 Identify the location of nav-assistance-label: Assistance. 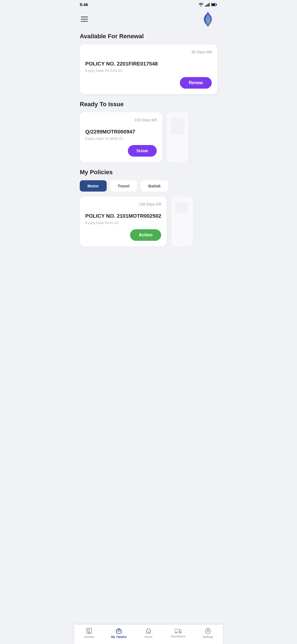
(178, 636).